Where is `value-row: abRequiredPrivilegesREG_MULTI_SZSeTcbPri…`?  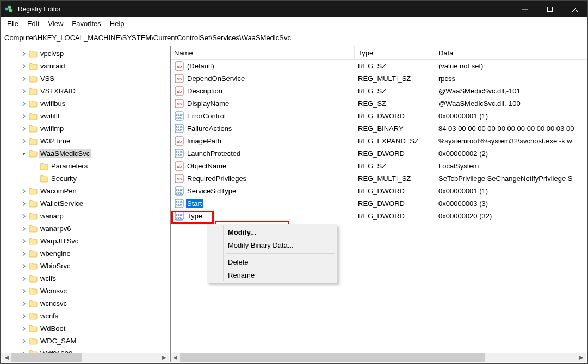
value-row: abRequiredPrivilegesREG_MULTI_SZSeTcbPri… is located at coordinates (379, 178).